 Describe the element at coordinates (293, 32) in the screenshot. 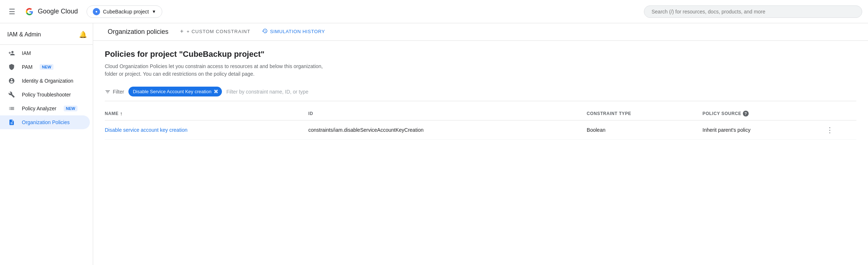

I see `tab-simulation-history: SIMULATION HISTORY` at that location.